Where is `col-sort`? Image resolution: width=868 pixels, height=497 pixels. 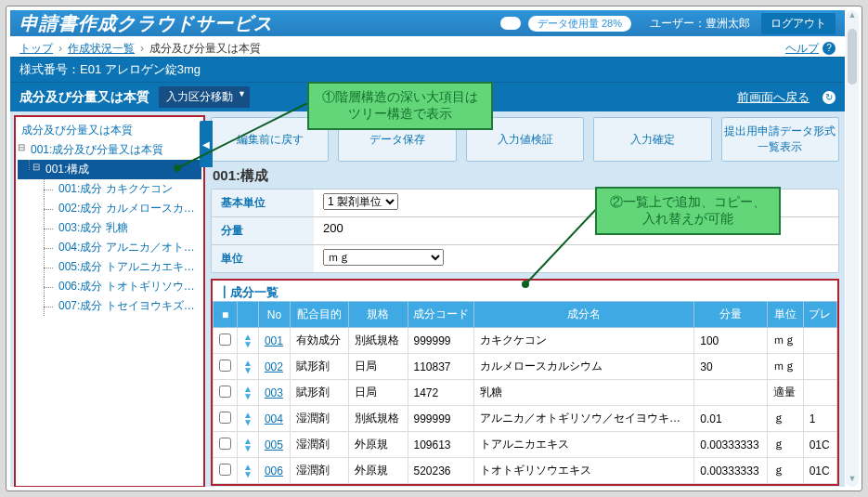
col-sort is located at coordinates (249, 315).